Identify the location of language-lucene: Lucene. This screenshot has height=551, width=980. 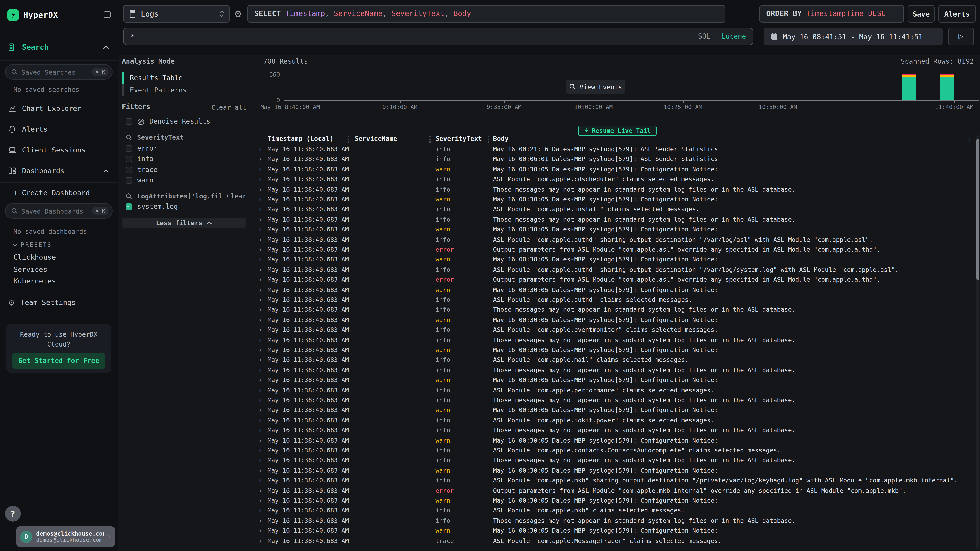
(734, 37).